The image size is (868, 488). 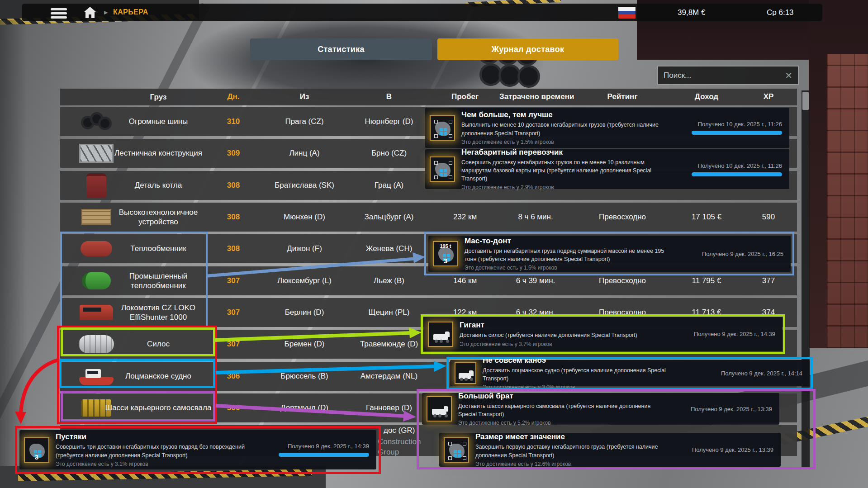 What do you see at coordinates (768, 97) in the screenshot?
I see `header-xp: XP` at bounding box center [768, 97].